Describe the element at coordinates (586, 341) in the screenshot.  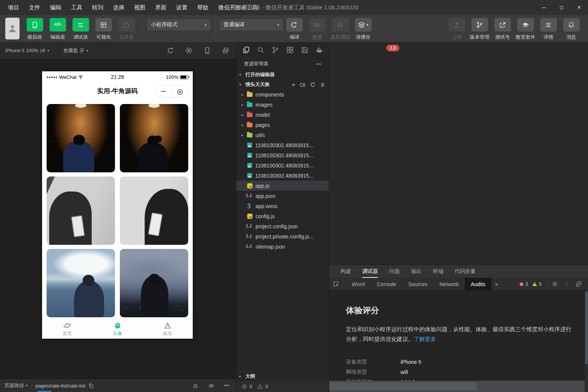
I see `vertical-scrollbar` at that location.